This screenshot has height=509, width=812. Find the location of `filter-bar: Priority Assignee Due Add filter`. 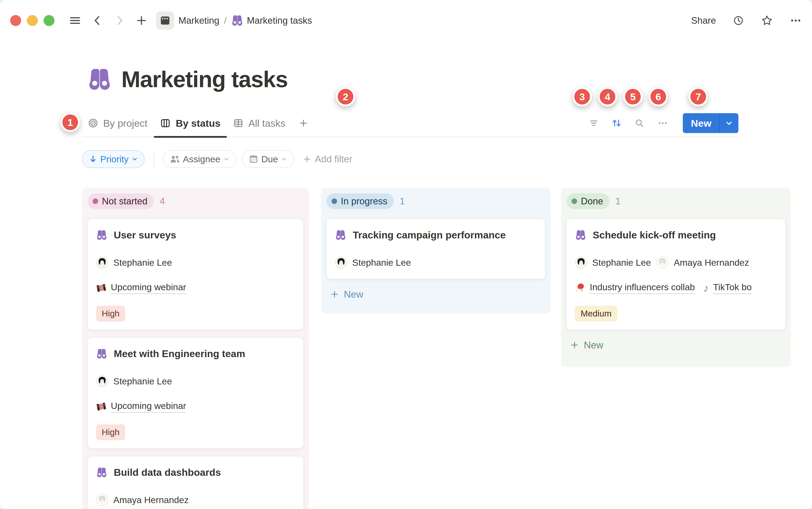

filter-bar: Priority Assignee Due Add filter is located at coordinates (217, 159).